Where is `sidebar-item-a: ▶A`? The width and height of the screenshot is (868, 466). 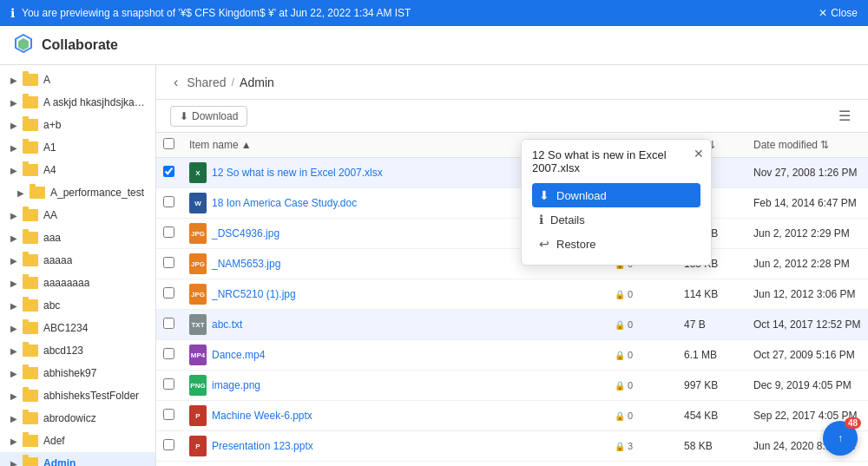
sidebar-item-a: ▶A is located at coordinates (78, 80).